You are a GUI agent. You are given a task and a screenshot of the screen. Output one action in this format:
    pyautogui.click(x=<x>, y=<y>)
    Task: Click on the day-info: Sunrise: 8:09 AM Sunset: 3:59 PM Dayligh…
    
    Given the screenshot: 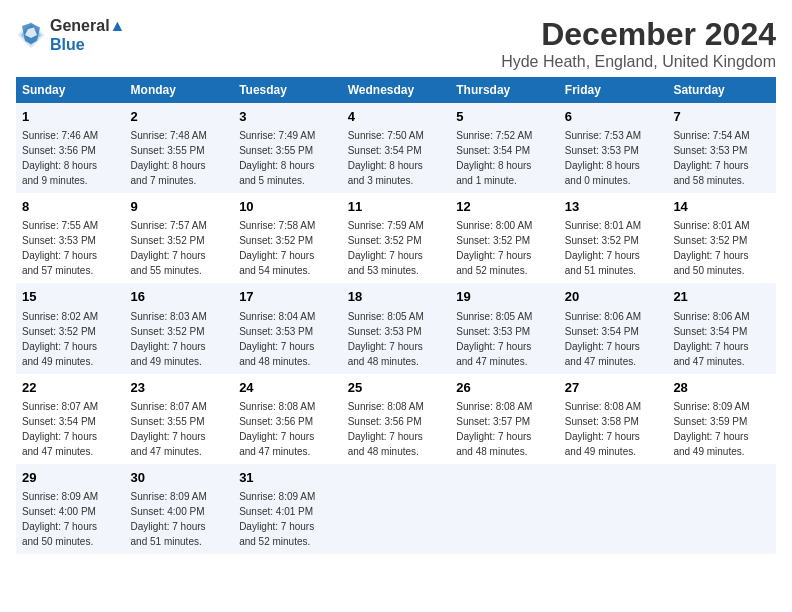 What is the action you would take?
    pyautogui.click(x=711, y=429)
    